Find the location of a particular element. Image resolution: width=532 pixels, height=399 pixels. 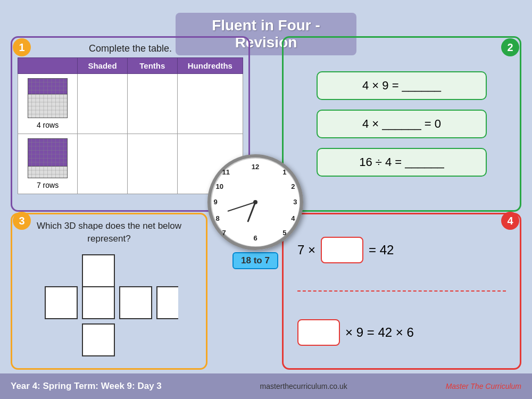

clock-time-label: 18 to 7 is located at coordinates (255, 261).